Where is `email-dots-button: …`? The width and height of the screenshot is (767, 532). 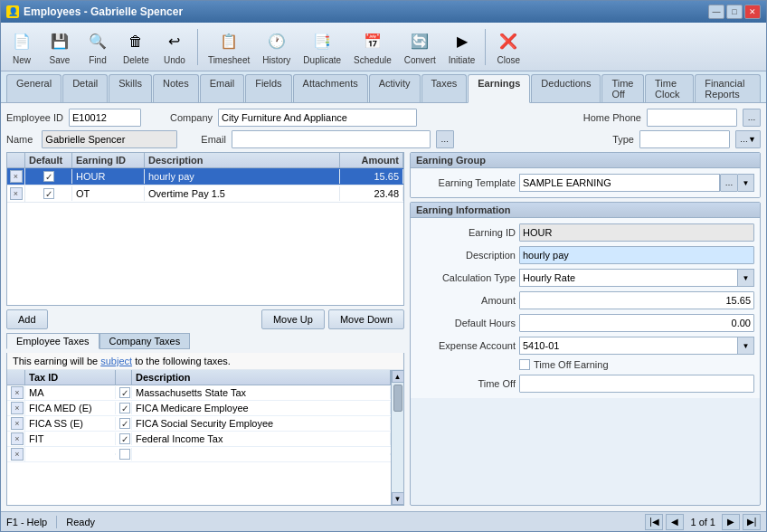 email-dots-button: … is located at coordinates (445, 139).